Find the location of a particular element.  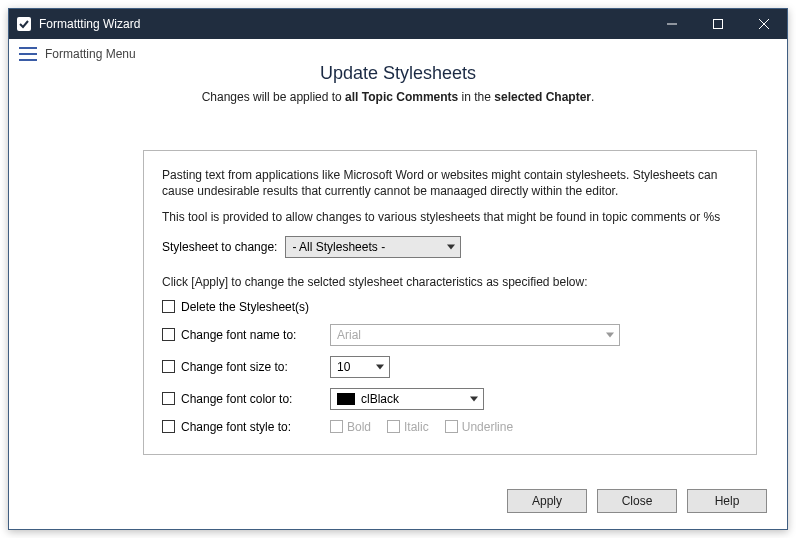

footer: Apply Close Help is located at coordinates (398, 502).